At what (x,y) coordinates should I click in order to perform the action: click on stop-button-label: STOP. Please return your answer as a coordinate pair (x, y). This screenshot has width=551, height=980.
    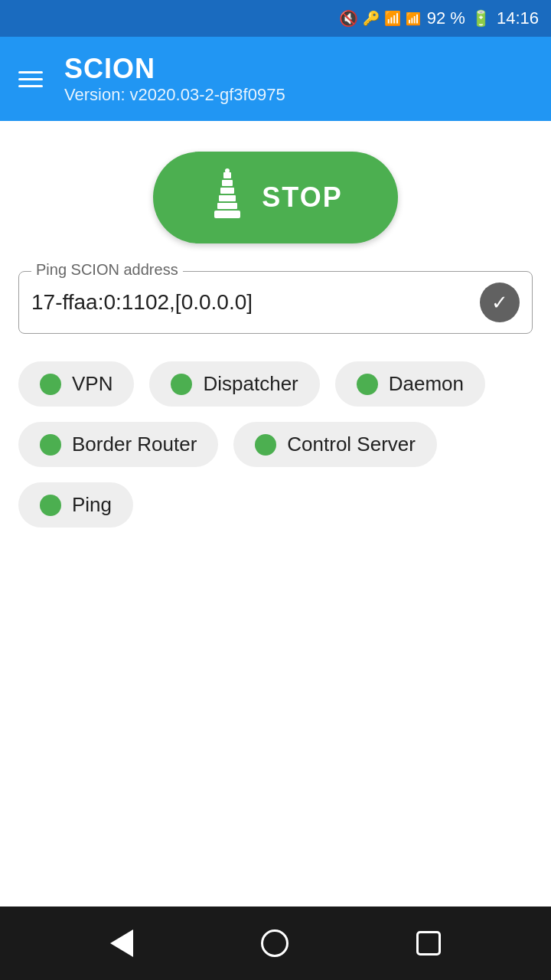
    Looking at the image, I should click on (302, 198).